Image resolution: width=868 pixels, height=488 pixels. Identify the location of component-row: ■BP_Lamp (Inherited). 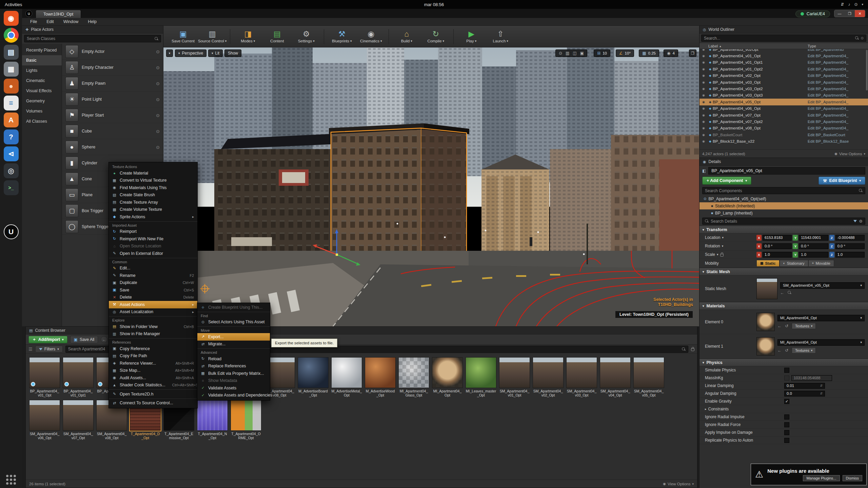
(784, 213).